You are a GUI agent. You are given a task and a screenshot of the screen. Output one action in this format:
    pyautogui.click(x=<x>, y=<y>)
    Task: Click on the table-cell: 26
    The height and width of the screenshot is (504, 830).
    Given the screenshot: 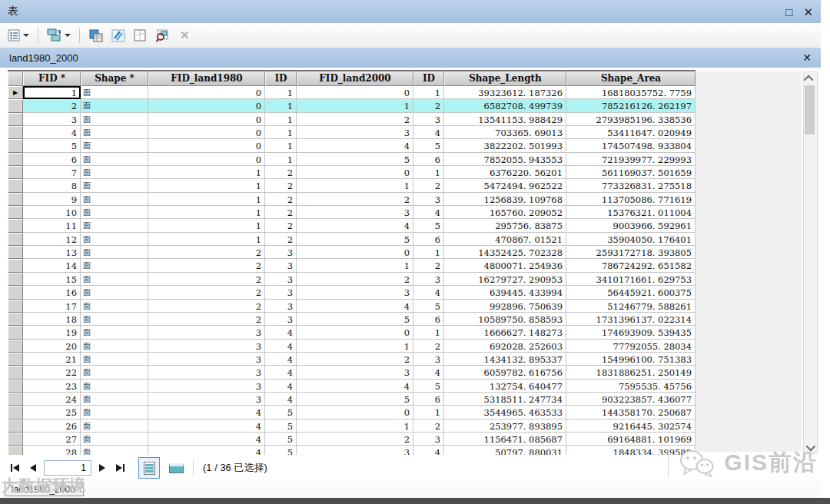 What is the action you would take?
    pyautogui.click(x=52, y=426)
    